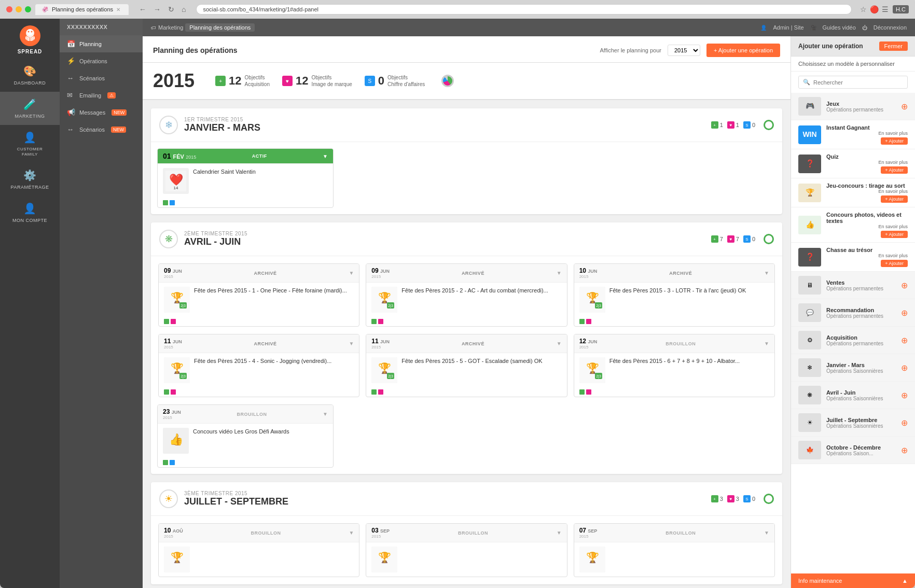 The width and height of the screenshot is (915, 588). What do you see at coordinates (853, 285) in the screenshot?
I see `rp-section-ventes: 🖥 Ventes Opérations permanentes ⊕` at bounding box center [853, 285].